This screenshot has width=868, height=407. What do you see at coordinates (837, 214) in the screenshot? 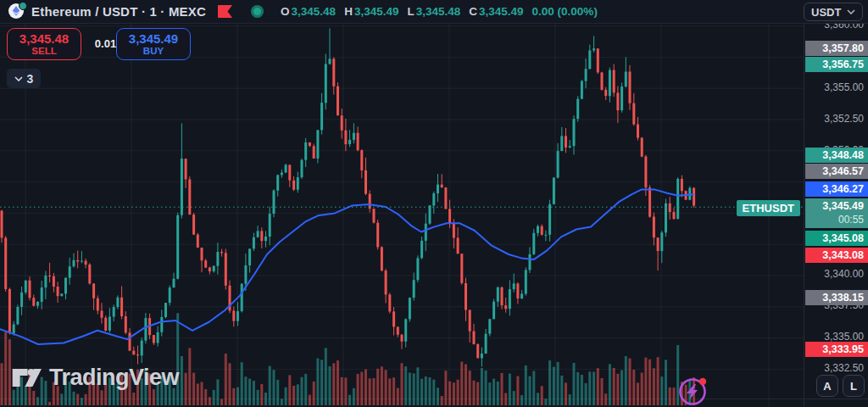
I see `current-price-badge: 3,345.4900:55` at bounding box center [837, 214].